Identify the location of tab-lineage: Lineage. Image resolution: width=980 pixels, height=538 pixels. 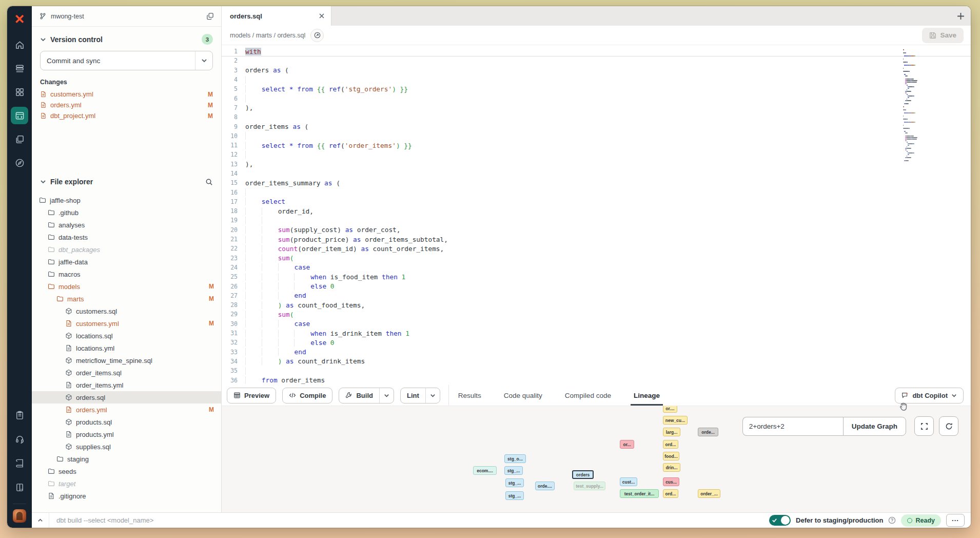
(646, 395).